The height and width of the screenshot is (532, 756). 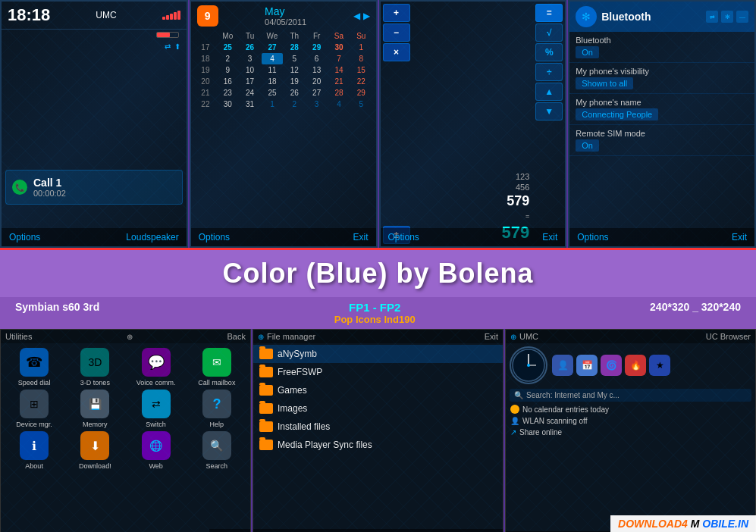 I want to click on day-24: 24, so click(x=249, y=92).